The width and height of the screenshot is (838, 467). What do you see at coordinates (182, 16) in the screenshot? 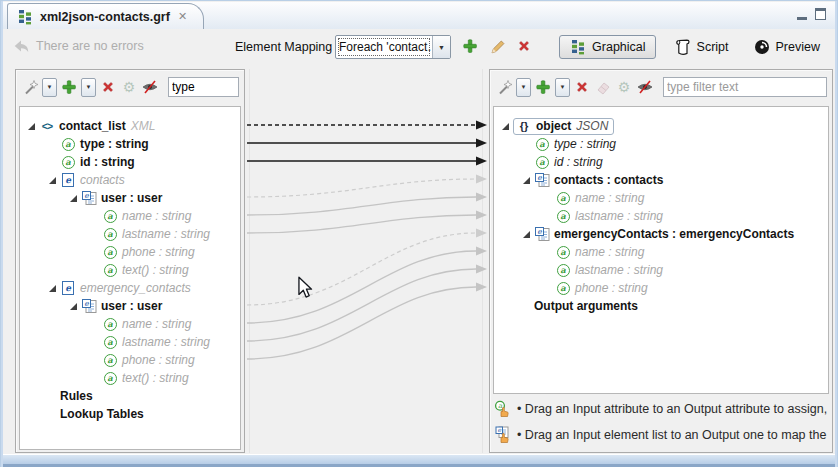
I see `close-icon: ✕` at bounding box center [182, 16].